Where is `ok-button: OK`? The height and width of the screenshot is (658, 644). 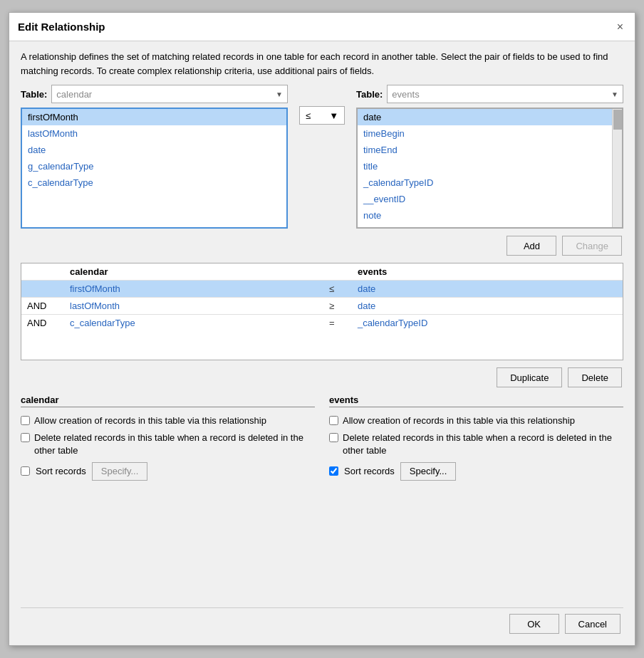
ok-button: OK is located at coordinates (534, 624).